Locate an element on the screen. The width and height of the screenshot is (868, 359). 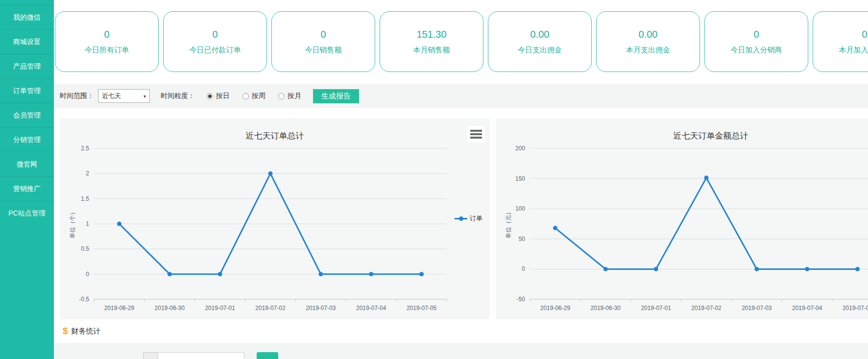
y-tick-label: 2 is located at coordinates (87, 173).